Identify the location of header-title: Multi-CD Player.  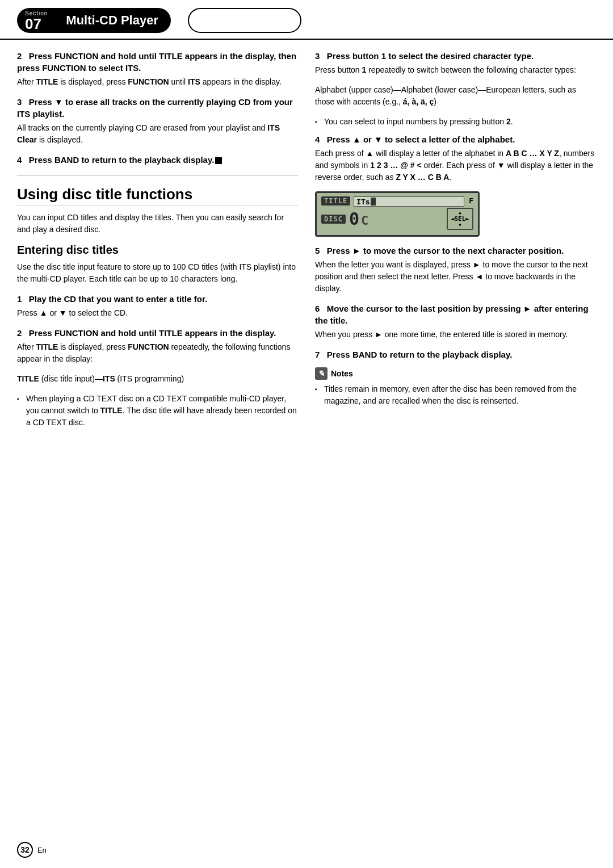
(112, 20).